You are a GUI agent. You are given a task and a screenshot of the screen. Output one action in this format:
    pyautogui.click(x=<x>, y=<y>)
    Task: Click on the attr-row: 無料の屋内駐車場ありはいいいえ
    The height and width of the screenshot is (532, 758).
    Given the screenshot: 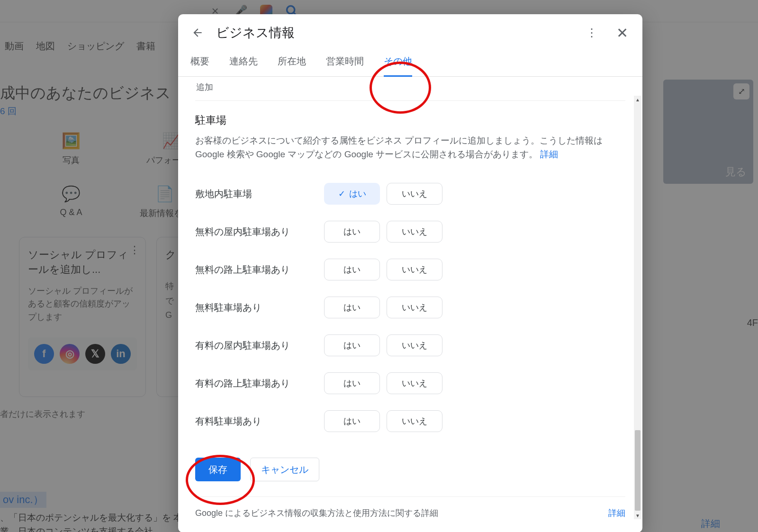 What is the action you would take?
    pyautogui.click(x=410, y=232)
    